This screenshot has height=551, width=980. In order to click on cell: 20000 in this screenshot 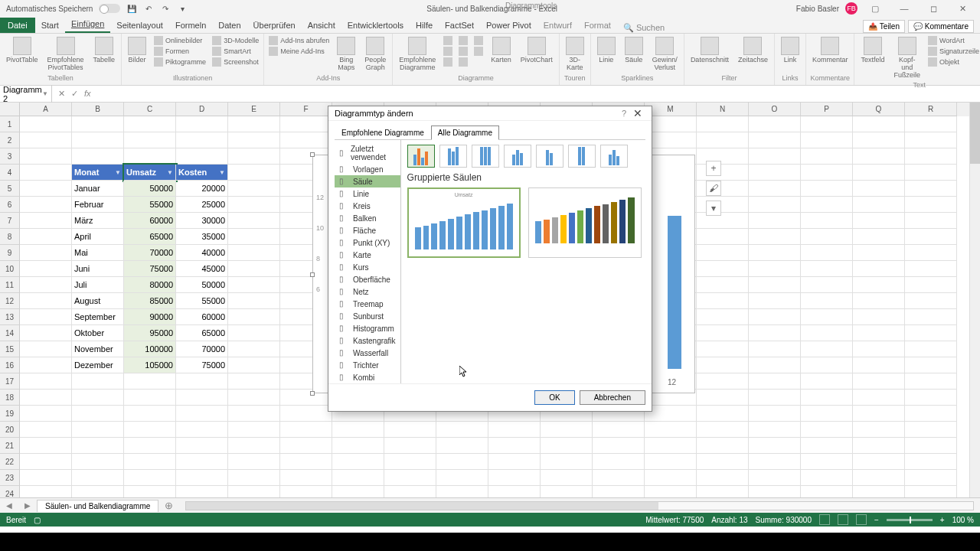, I will do `click(202, 188)`.